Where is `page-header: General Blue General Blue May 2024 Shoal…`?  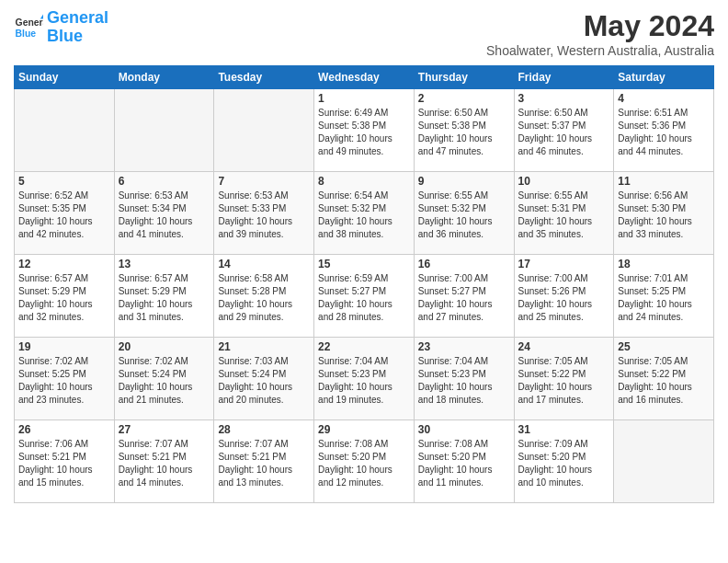 page-header: General Blue General Blue May 2024 Shoal… is located at coordinates (364, 33).